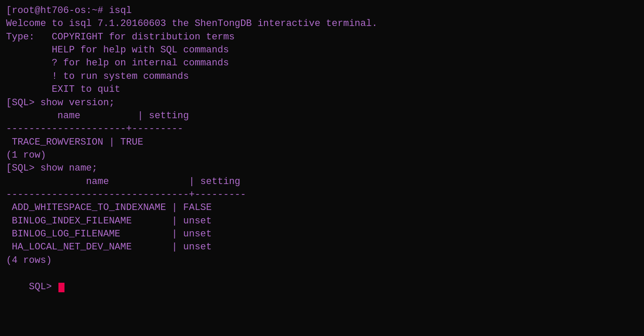 This screenshot has height=336, width=644. I want to click on terminal-line: HA_LOCAL_NET_DEV_NAME | unset, so click(322, 247).